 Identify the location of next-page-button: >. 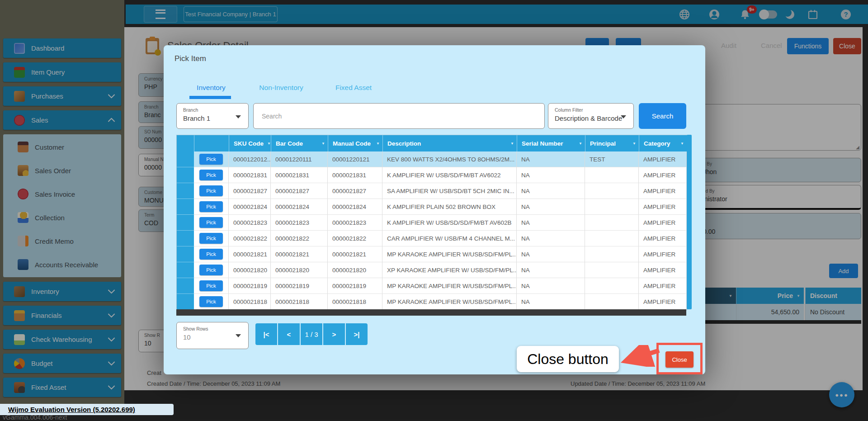
(334, 334).